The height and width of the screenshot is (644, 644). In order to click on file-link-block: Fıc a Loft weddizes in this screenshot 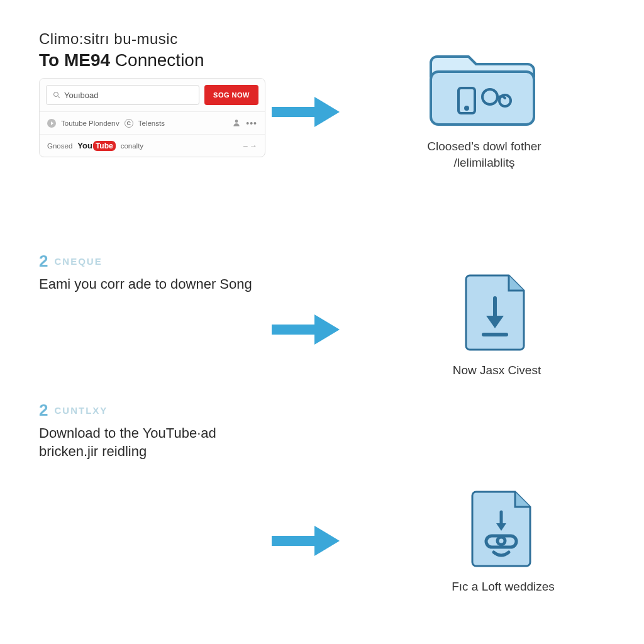, I will do `click(503, 541)`.